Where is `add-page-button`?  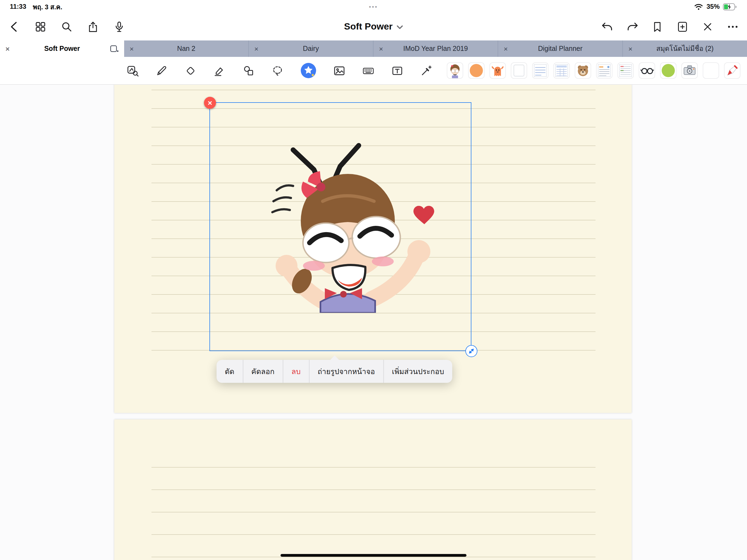 add-page-button is located at coordinates (682, 27).